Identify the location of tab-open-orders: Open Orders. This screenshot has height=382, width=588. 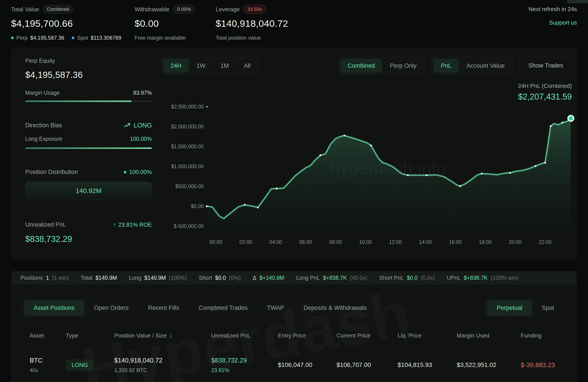
(111, 308).